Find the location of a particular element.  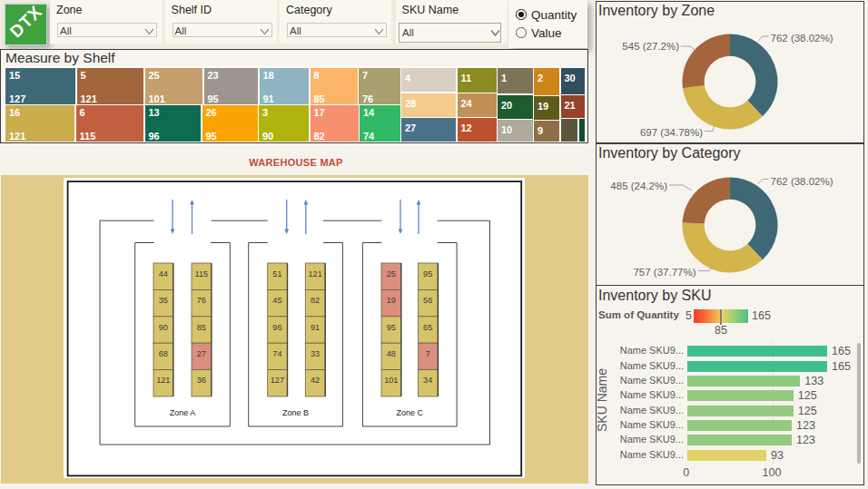

svg-text: 697 (34.78%) is located at coordinates (672, 132).